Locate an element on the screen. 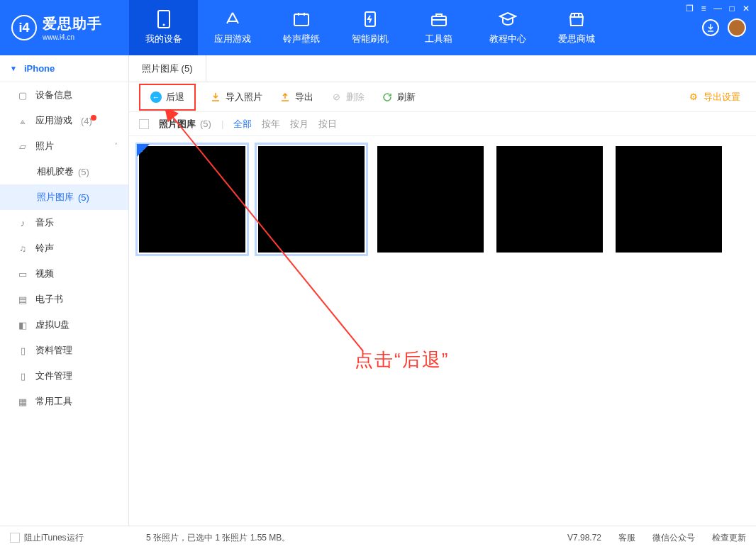  nav-label: 智能刷机 is located at coordinates (370, 39).